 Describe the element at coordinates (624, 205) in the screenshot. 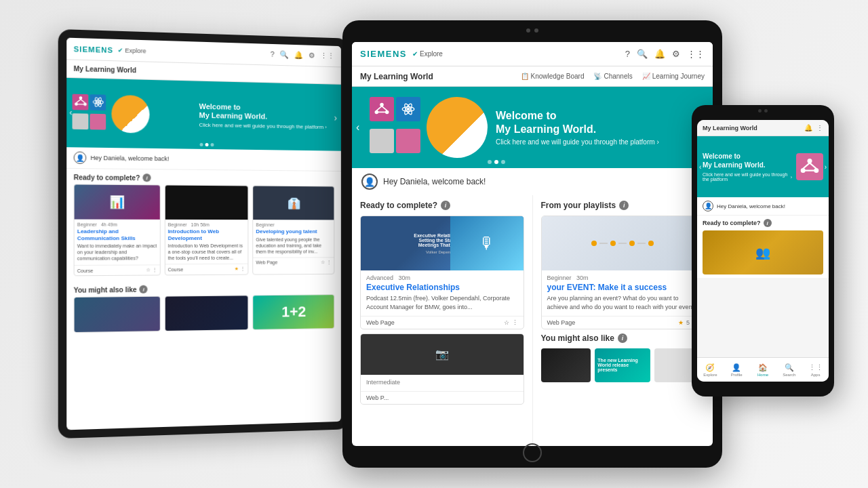

I see `info-icon-playlist-main: i` at that location.